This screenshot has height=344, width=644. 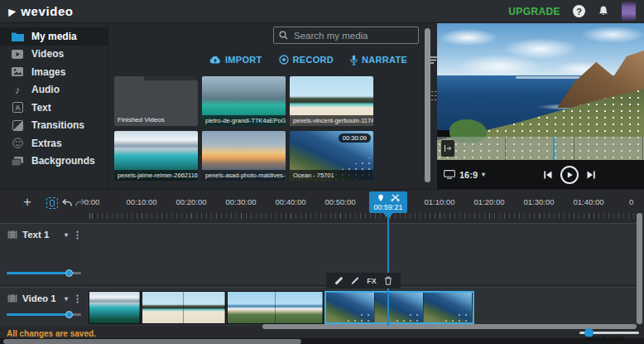 I want to click on draw-pen-icon, so click(x=355, y=280).